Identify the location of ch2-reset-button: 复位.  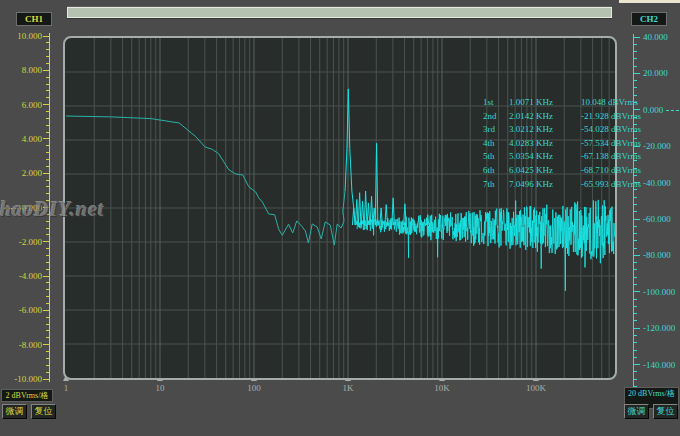
(666, 412).